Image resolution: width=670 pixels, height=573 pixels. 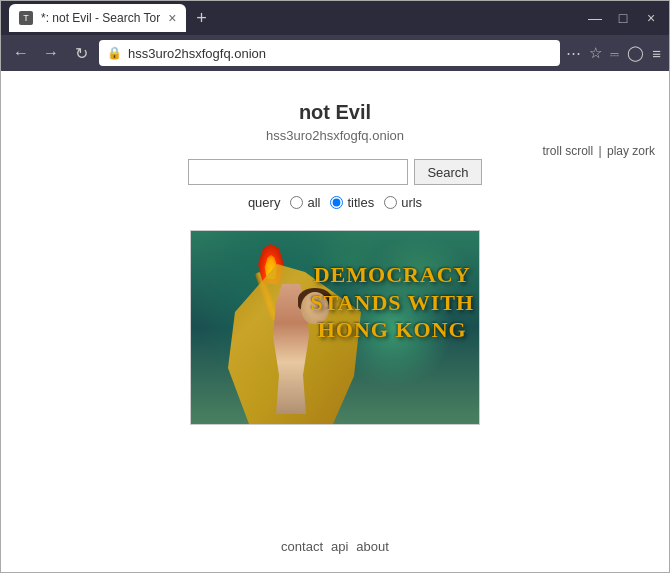 What do you see at coordinates (172, 18) in the screenshot?
I see `tab-close-button: ×` at bounding box center [172, 18].